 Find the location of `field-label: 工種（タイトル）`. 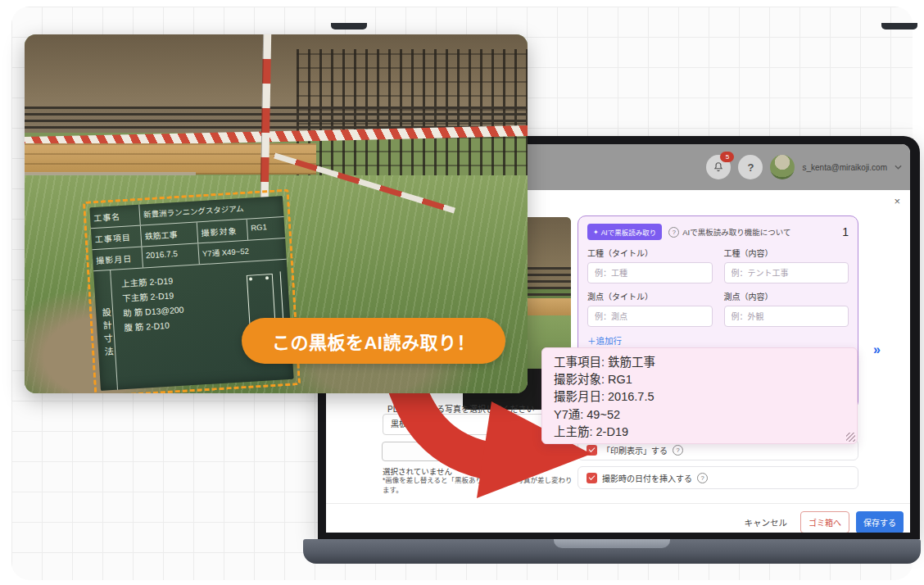

field-label: 工種（タイトル） is located at coordinates (650, 252).